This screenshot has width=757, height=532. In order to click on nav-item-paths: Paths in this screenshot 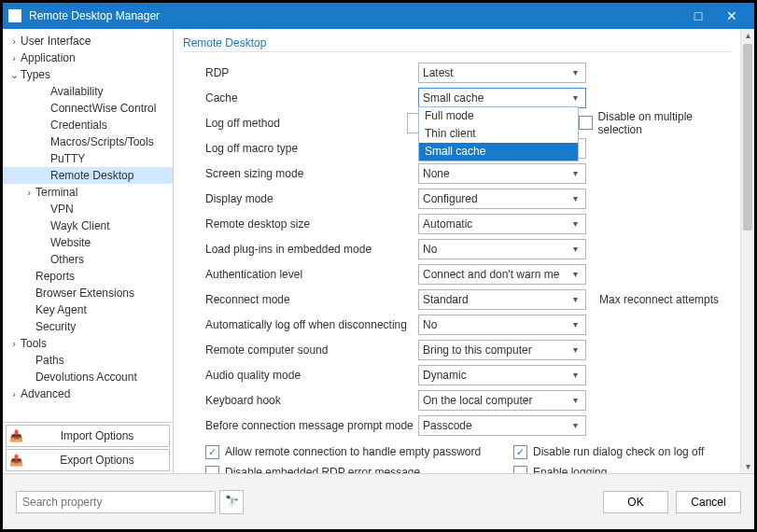, I will do `click(88, 360)`.